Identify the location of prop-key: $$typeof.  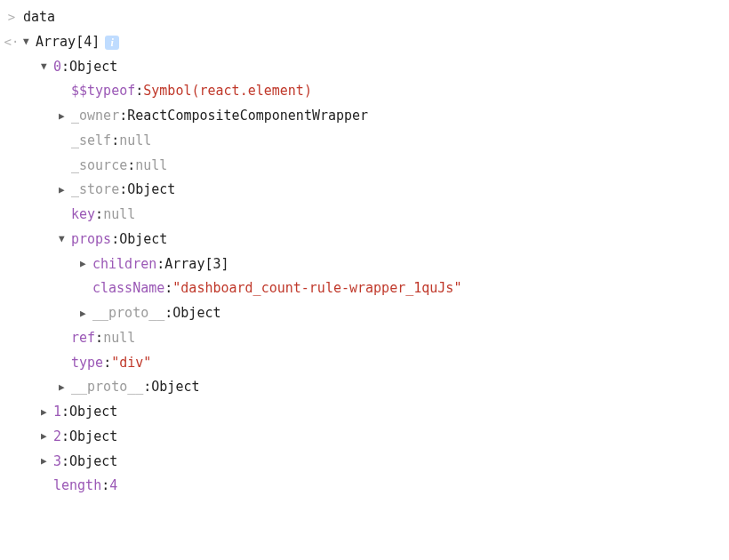
(103, 92).